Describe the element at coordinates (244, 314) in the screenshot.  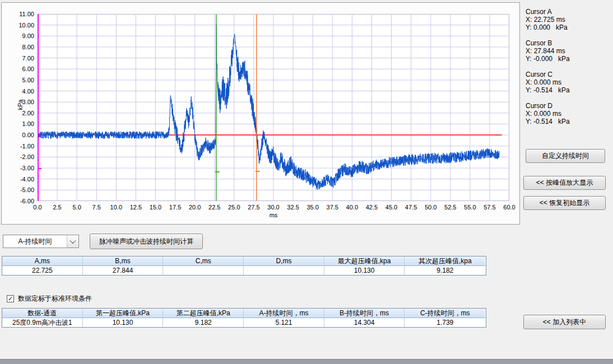
I see `channel-results-header-row: 数据-通道 第一超压峰值,kPa 第二超压峰值,kPa A-持续时间，ms B-…` at that location.